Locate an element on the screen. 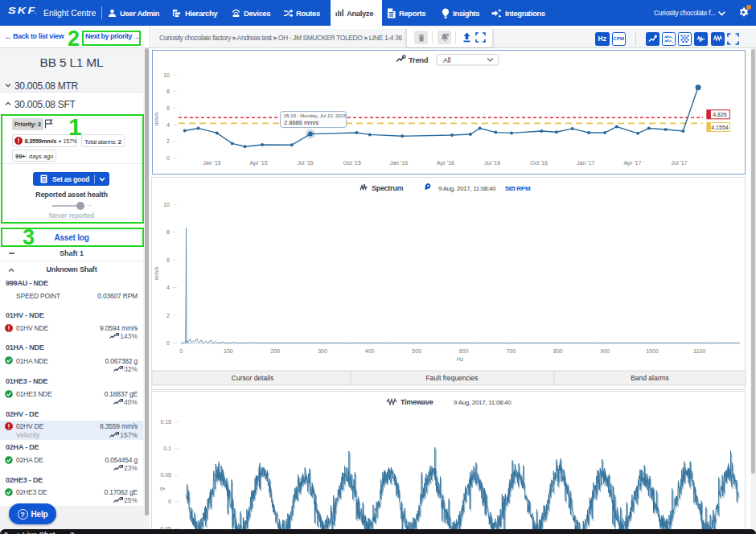 The height and width of the screenshot is (534, 756). svg-text: 1100 is located at coordinates (700, 351).